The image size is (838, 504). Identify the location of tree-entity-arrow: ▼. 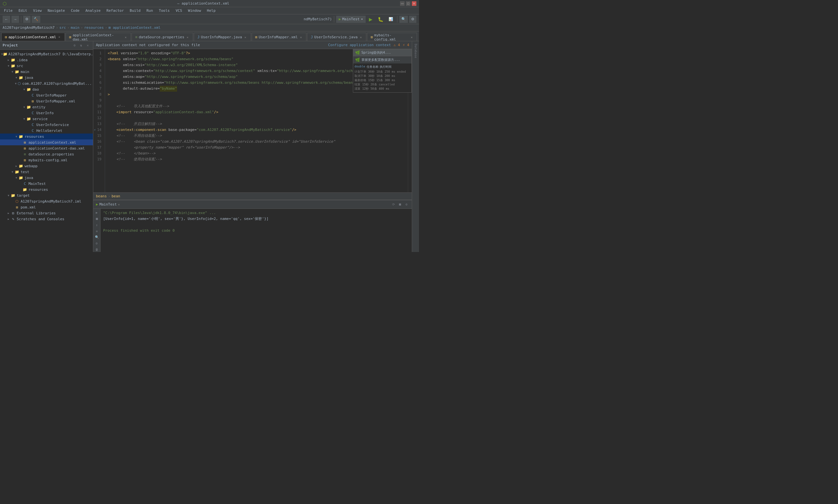
(24, 107).